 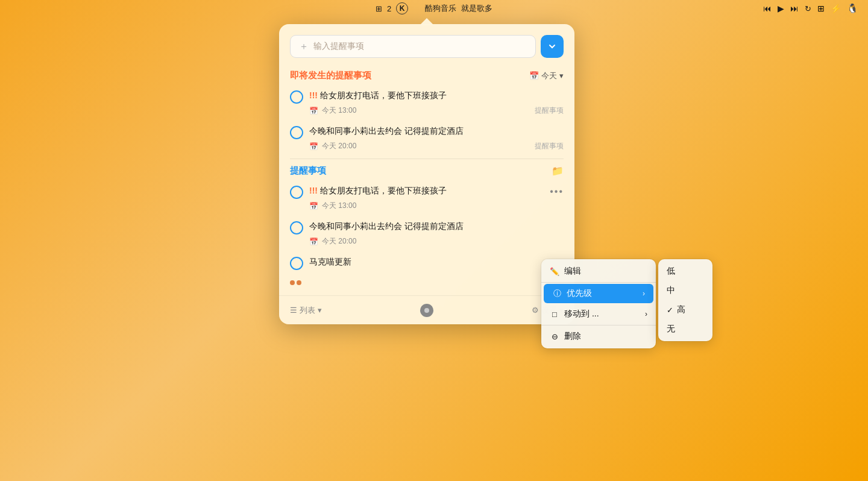 What do you see at coordinates (427, 198) in the screenshot?
I see `reminder-item-1: !!!给女朋友打电话，要他下班接孩子 📅 今天 13:00 •••` at bounding box center [427, 198].